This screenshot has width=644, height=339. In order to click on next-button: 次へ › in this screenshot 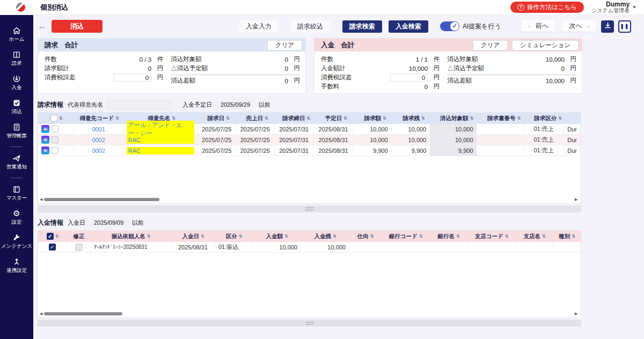, I will do `click(579, 26)`.